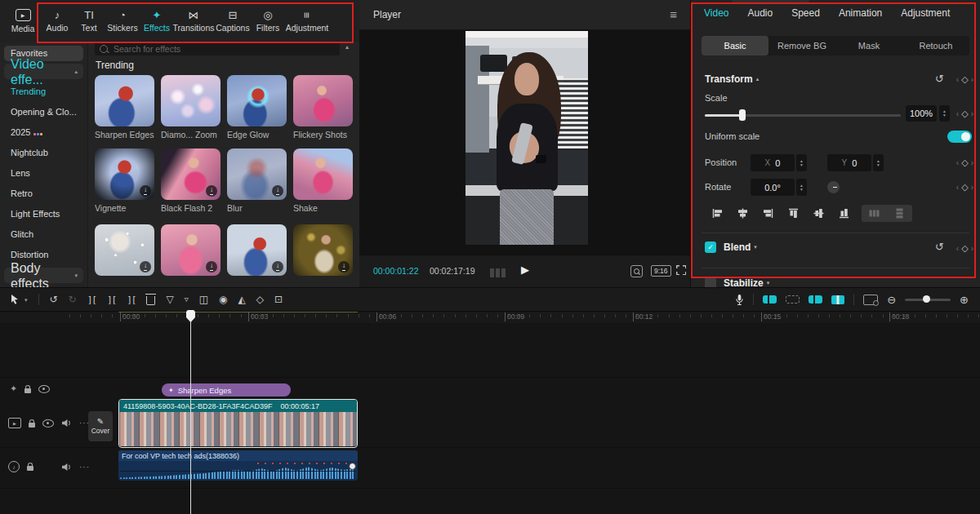  I want to click on align-left-button, so click(717, 214).